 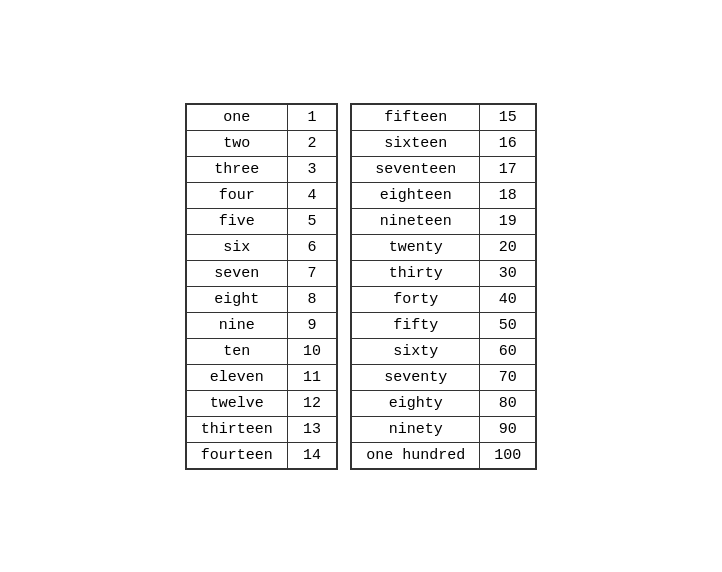 What do you see at coordinates (237, 377) in the screenshot?
I see `word-cell: eleven` at bounding box center [237, 377].